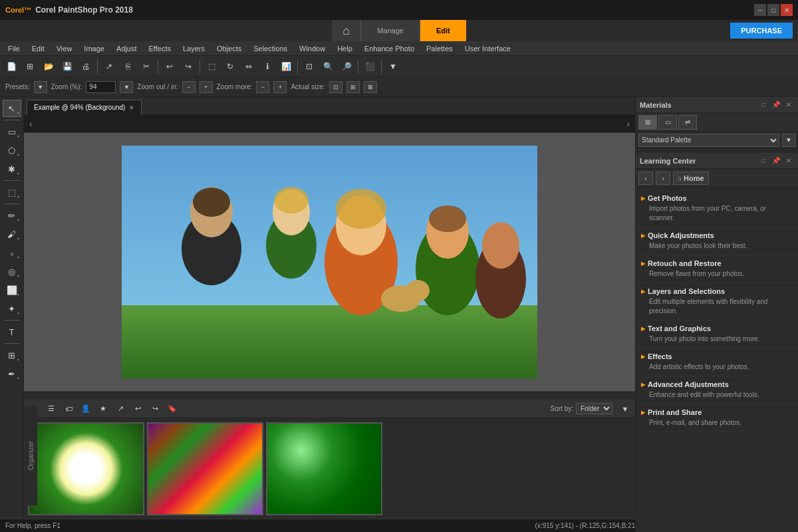  What do you see at coordinates (12, 374) in the screenshot?
I see `color-pick-tool: ✒▾` at bounding box center [12, 374].